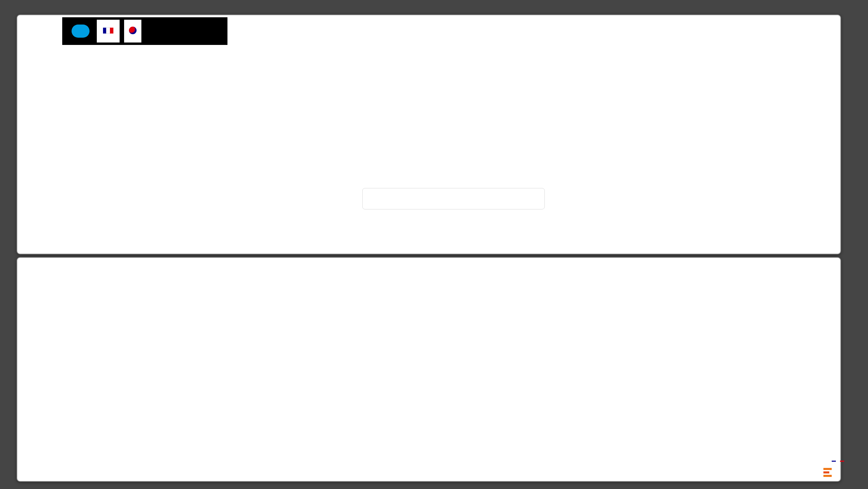  I want to click on date-label, so click(454, 199).